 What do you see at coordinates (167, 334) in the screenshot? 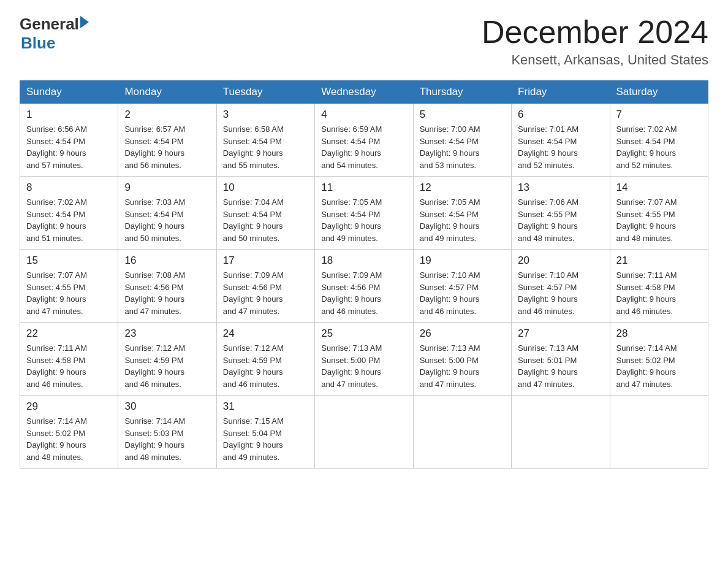
I see `day-number: 23` at bounding box center [167, 334].